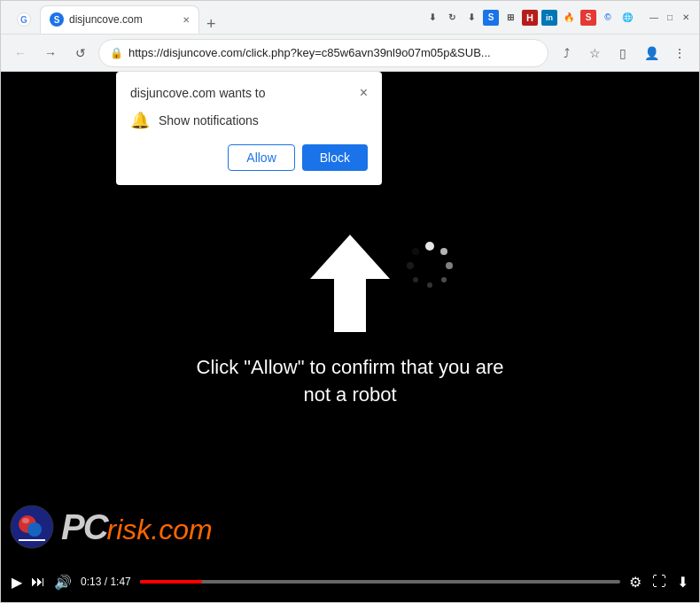 The image size is (700, 603). Describe the element at coordinates (335, 158) in the screenshot. I see `block-button: Block` at that location.